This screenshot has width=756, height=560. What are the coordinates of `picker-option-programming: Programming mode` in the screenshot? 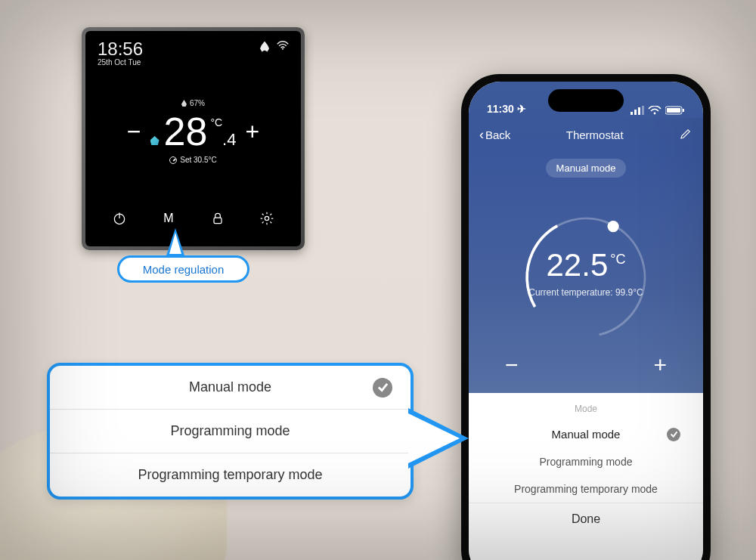 It's located at (586, 462).